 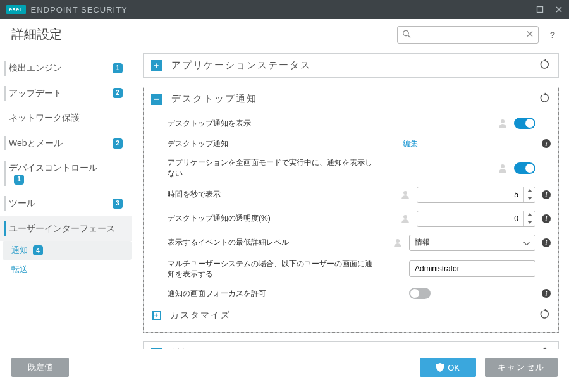 I want to click on row-label: 通知の画面フォーカスを許可, so click(x=272, y=293).